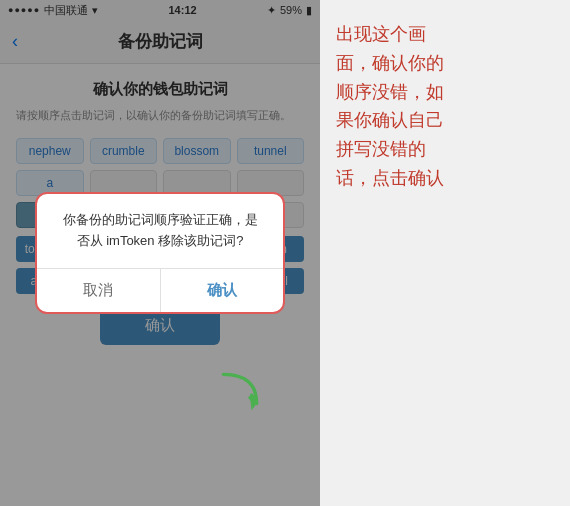  Describe the element at coordinates (160, 231) in the screenshot. I see `modal-body: 你备份的助记词顺序验证正确，是否从 imToken 移除该助记词?` at that location.